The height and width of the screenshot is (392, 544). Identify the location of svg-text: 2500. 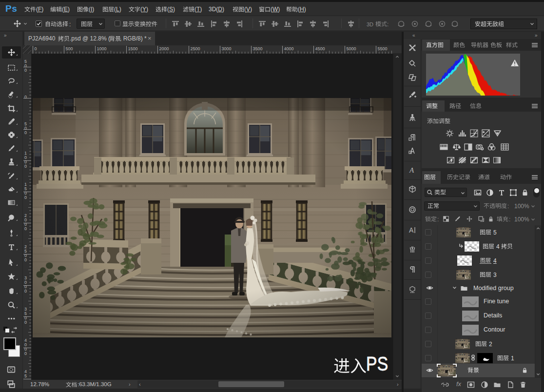
(195, 49).